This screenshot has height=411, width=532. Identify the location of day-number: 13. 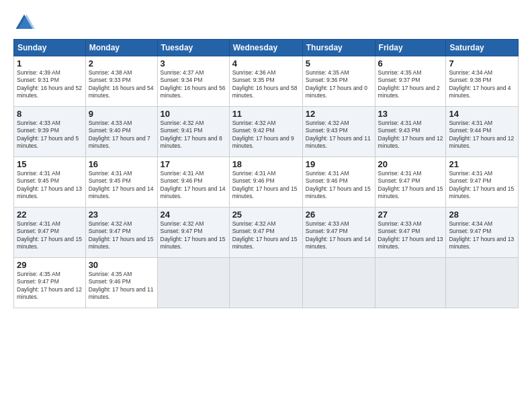
(411, 114).